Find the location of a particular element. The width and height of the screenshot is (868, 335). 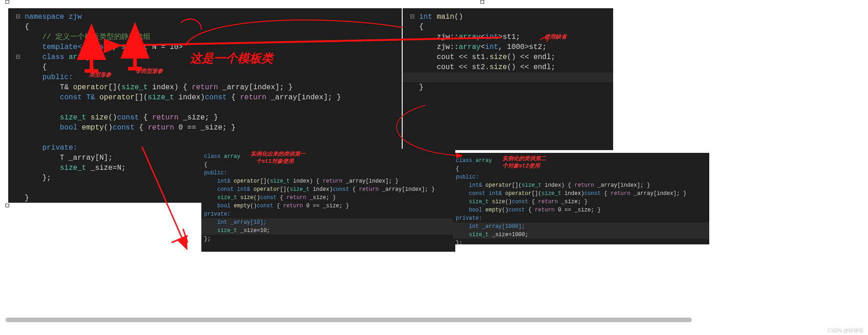

horizontal-scrollbar is located at coordinates (349, 320).